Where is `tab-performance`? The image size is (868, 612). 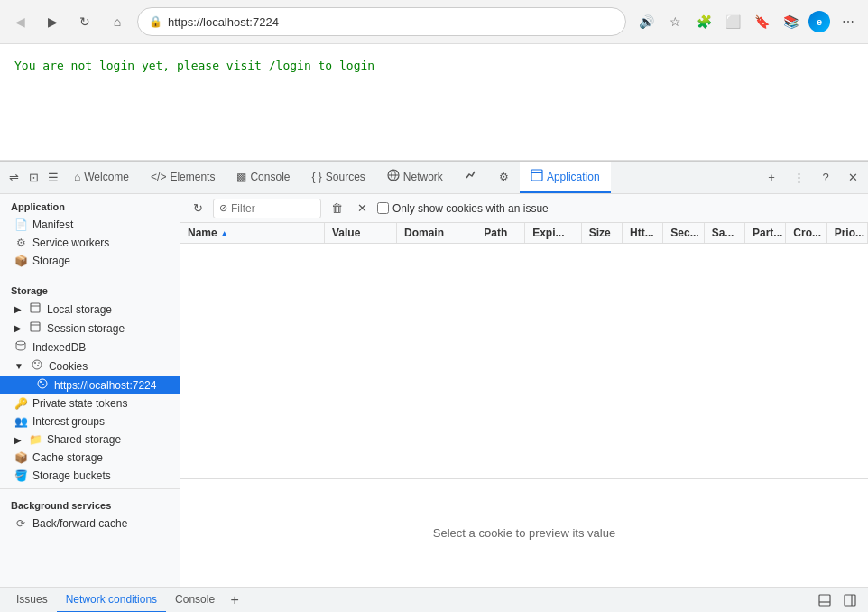 tab-performance is located at coordinates (471, 178).